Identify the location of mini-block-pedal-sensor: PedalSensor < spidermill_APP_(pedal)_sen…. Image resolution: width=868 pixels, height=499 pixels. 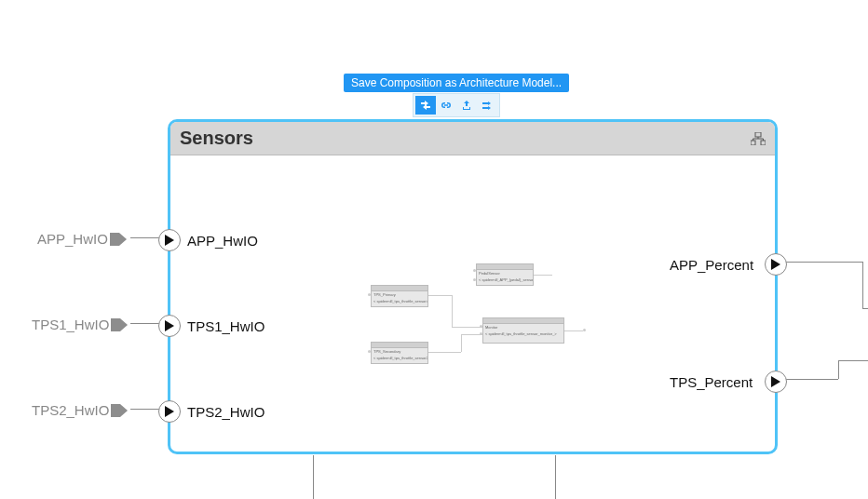
(505, 275).